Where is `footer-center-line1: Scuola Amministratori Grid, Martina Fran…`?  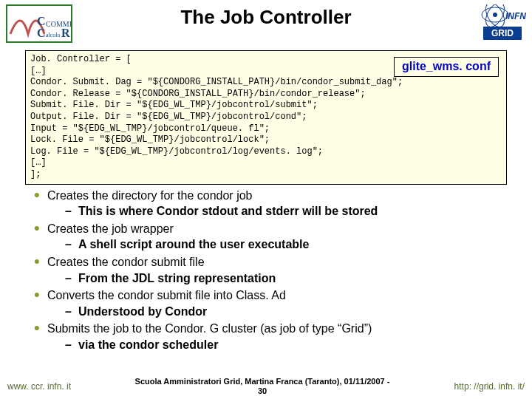 footer-center-line1: Scuola Amministratori Grid, Martina Fran… is located at coordinates (263, 381).